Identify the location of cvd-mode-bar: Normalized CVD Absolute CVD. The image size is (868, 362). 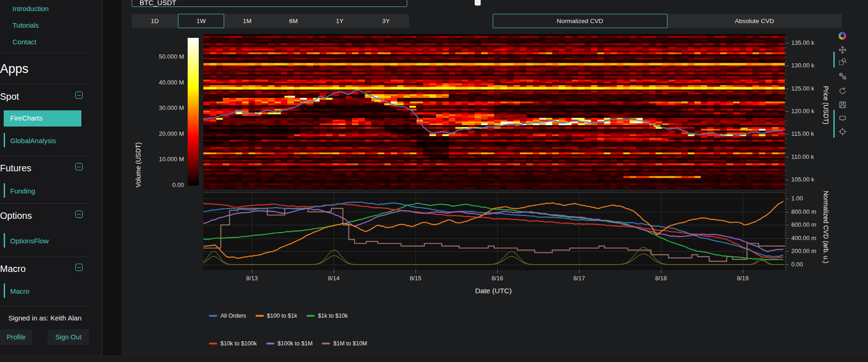
(667, 21).